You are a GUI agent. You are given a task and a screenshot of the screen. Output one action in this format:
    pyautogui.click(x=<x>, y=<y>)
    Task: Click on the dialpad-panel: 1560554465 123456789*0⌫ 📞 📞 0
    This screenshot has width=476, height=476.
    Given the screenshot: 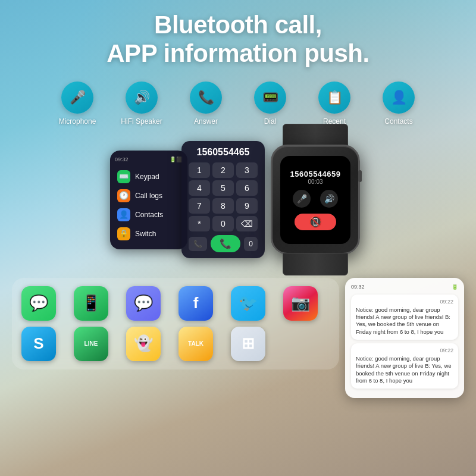 What is the action you would take?
    pyautogui.click(x=223, y=200)
    